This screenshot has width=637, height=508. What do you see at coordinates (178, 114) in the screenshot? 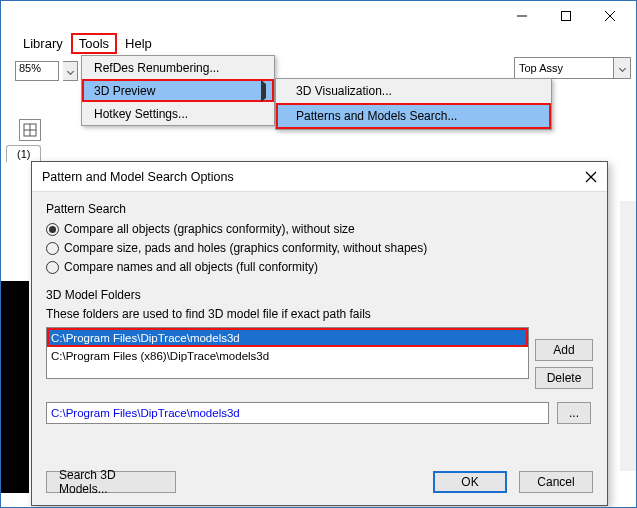
I see `menu-hotkey-settings: Hotkey Settings...` at bounding box center [178, 114].